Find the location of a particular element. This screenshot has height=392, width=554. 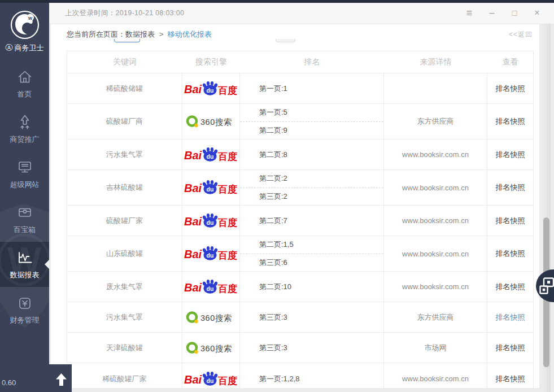

table-row: 稀硫酸储罐 Bai du 百度 第一页:1 排名快照 is located at coordinates (300, 89).